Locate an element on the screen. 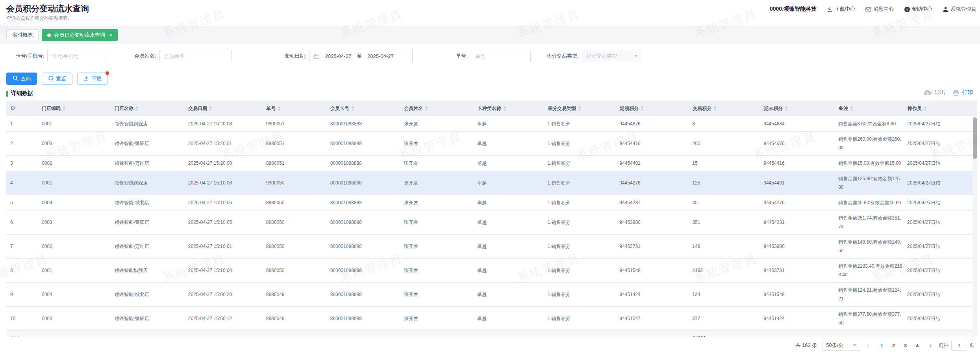 This screenshot has width=980, height=354. table-row: 70002领锋智能-万红店2025-04-27 15:10:0188800508… is located at coordinates (489, 247).